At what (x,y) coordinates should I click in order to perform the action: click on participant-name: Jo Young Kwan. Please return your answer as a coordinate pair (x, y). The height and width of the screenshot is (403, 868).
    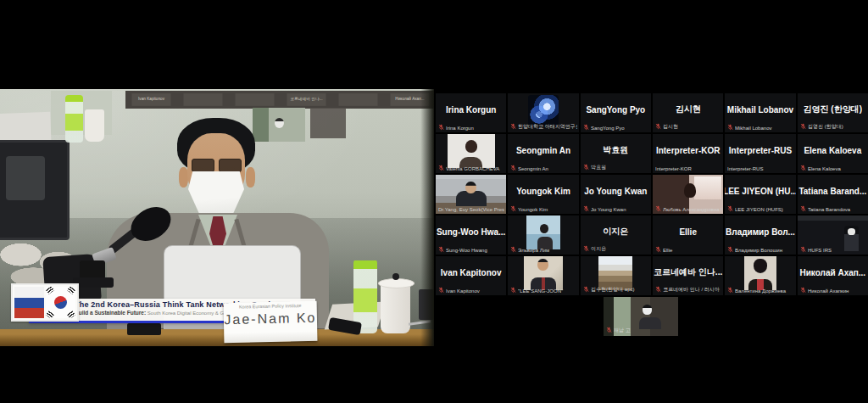
    Looking at the image, I should click on (615, 191).